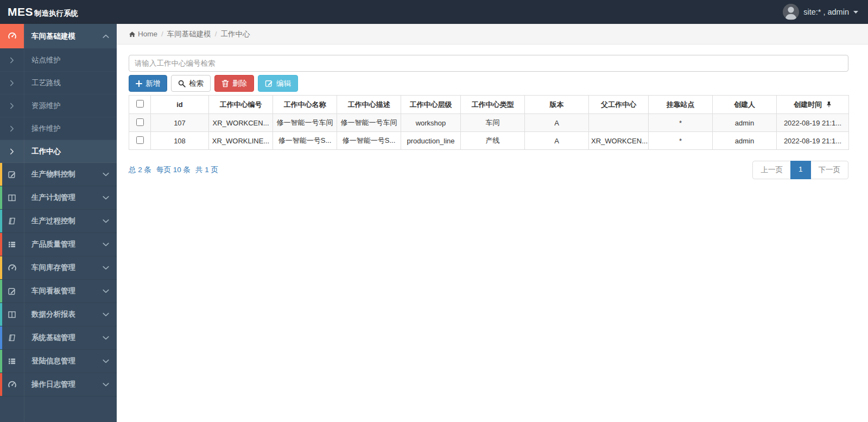 The width and height of the screenshot is (868, 422). I want to click on sidebar-item-label: 数据分析报表, so click(63, 314).